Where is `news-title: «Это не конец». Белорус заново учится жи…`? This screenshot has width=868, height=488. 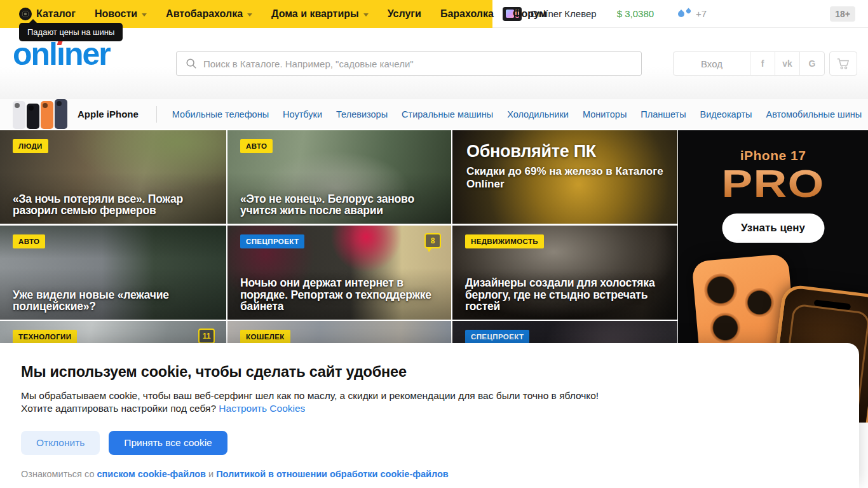
news-title: «Это не конец». Белорус заново учится жи… is located at coordinates (339, 205).